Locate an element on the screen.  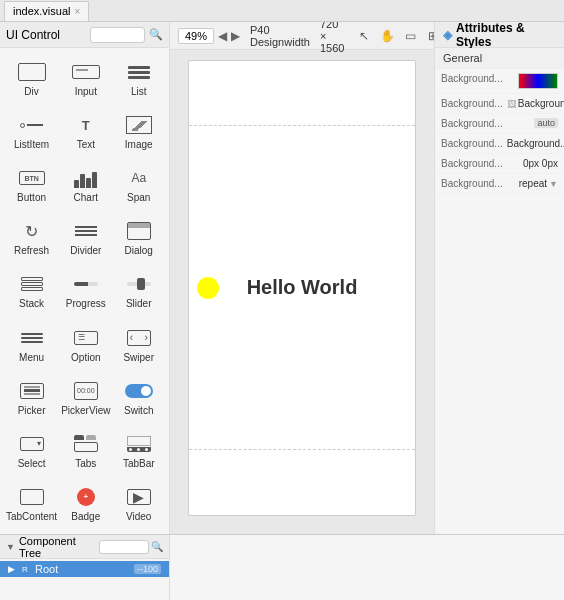
attr-val-6: repeat is located at coordinates (533, 184).